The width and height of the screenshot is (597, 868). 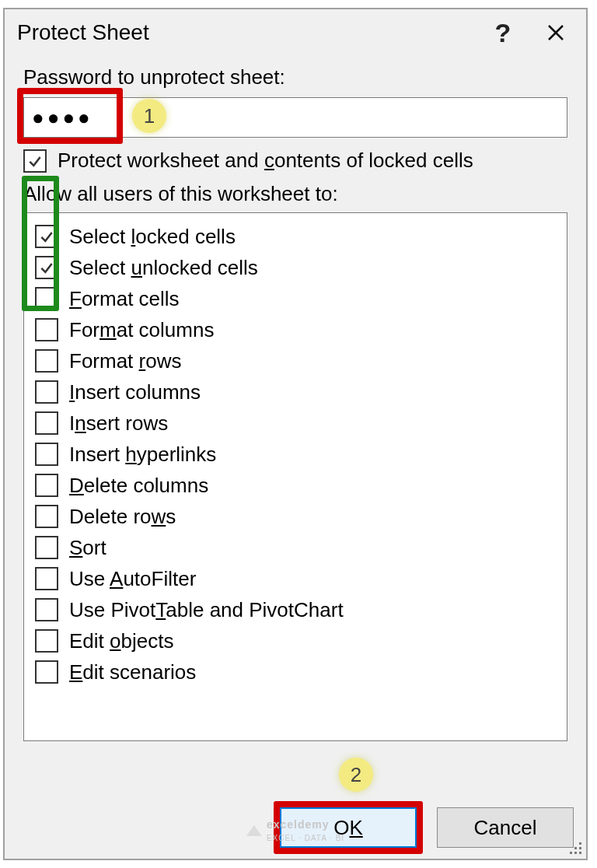 What do you see at coordinates (503, 33) in the screenshot?
I see `help-button: ?` at bounding box center [503, 33].